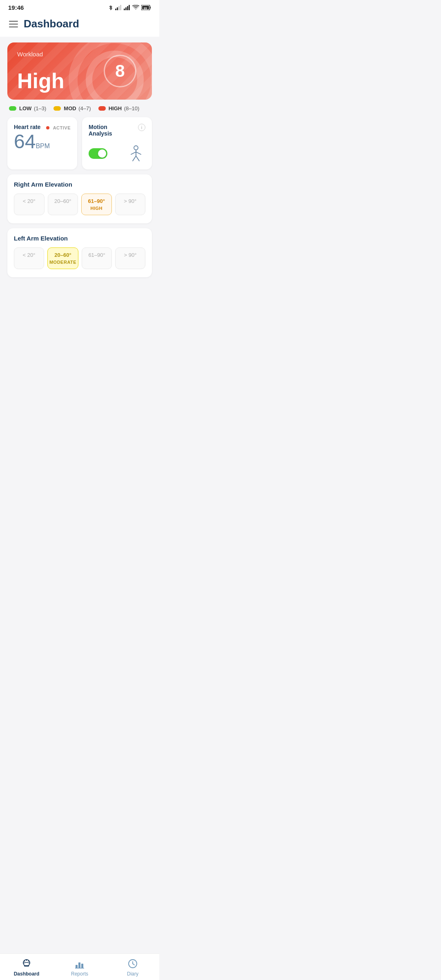  What do you see at coordinates (96, 208) in the screenshot?
I see `right-arm-status: HIGH` at bounding box center [96, 208].